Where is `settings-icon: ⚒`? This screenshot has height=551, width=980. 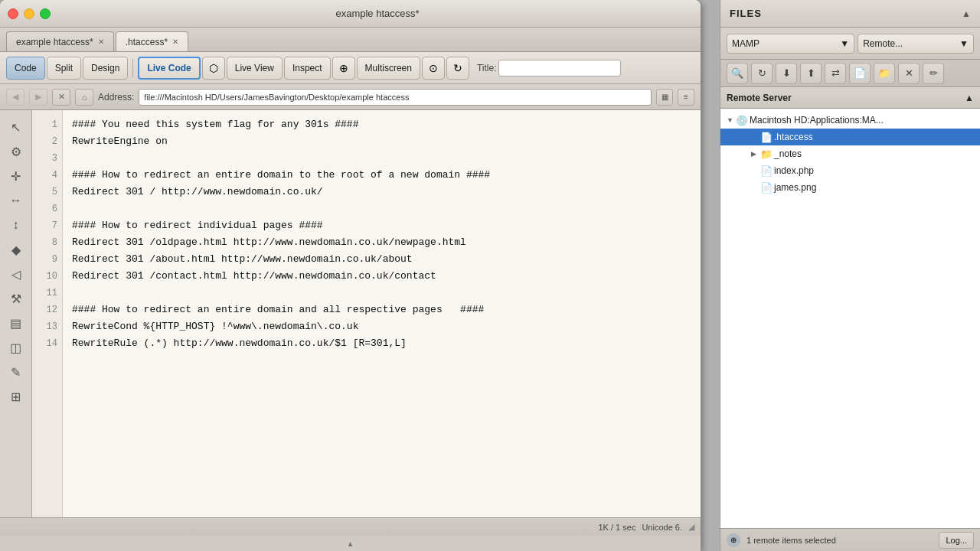
settings-icon: ⚒ is located at coordinates (16, 298).